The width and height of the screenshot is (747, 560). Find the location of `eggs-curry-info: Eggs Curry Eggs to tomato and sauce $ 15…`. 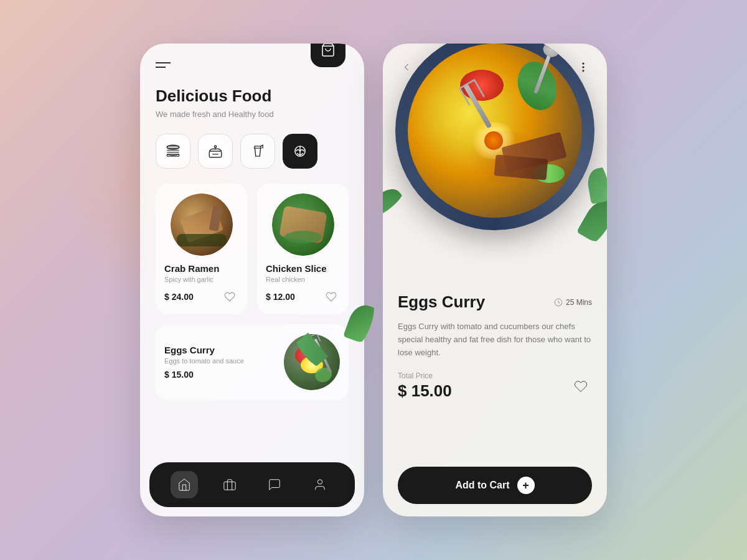

eggs-curry-info: Eggs Curry Eggs to tomato and sauce $ 15… is located at coordinates (224, 362).